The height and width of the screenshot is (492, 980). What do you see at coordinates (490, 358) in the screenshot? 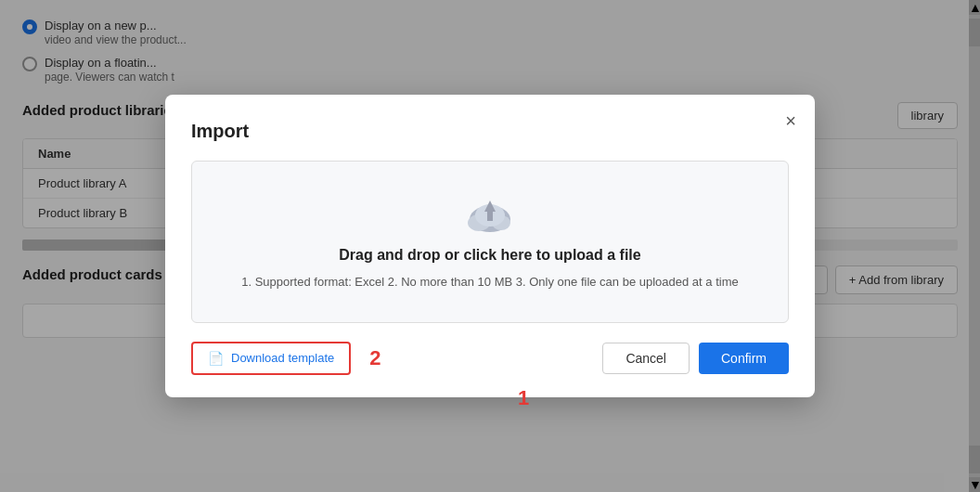
I see `modal-footer: 📄 Download template 2 Cancel Confirm` at bounding box center [490, 358].